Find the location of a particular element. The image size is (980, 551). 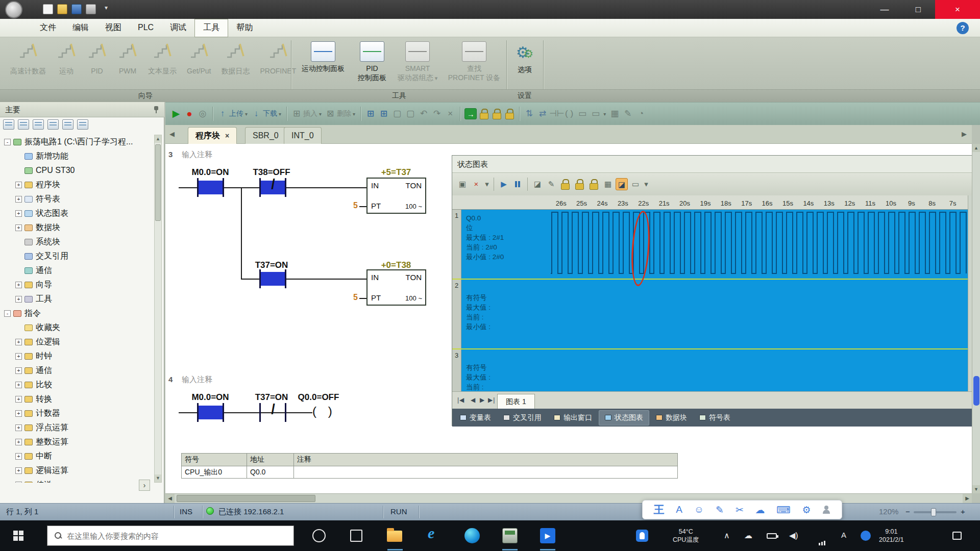

open-file-icon is located at coordinates (62, 9).